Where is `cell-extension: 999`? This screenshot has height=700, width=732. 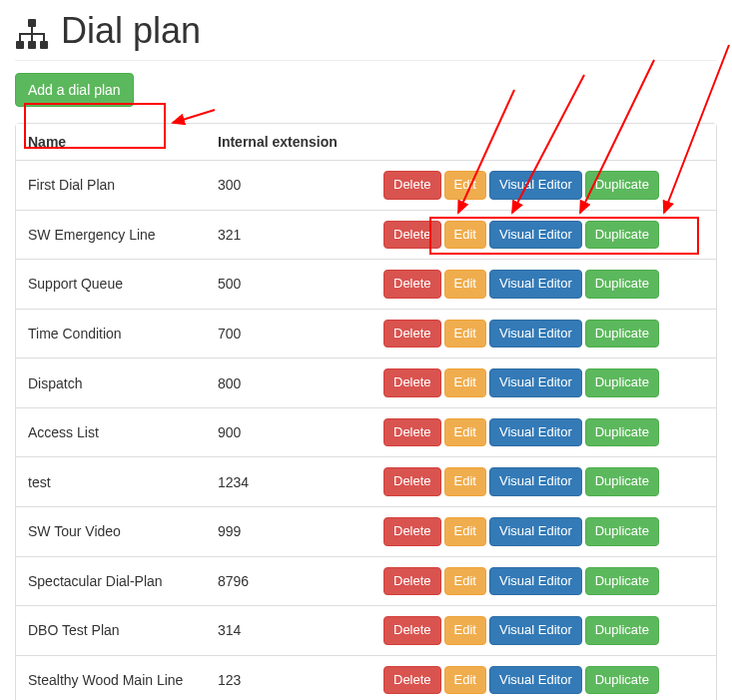
cell-extension: 999 is located at coordinates (281, 531).